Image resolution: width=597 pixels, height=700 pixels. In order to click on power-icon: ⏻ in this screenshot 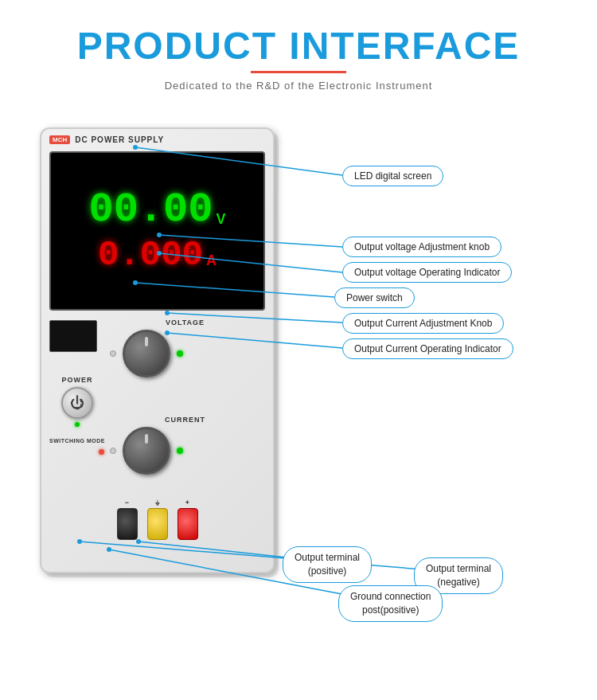, I will do `click(77, 403)`.